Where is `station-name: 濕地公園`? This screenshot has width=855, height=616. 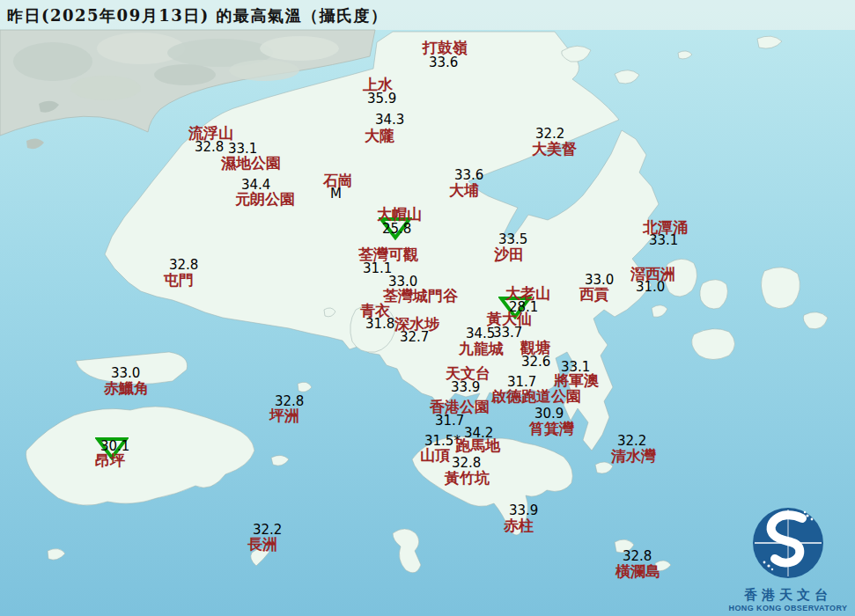
station-name: 濕地公園 is located at coordinates (251, 164).